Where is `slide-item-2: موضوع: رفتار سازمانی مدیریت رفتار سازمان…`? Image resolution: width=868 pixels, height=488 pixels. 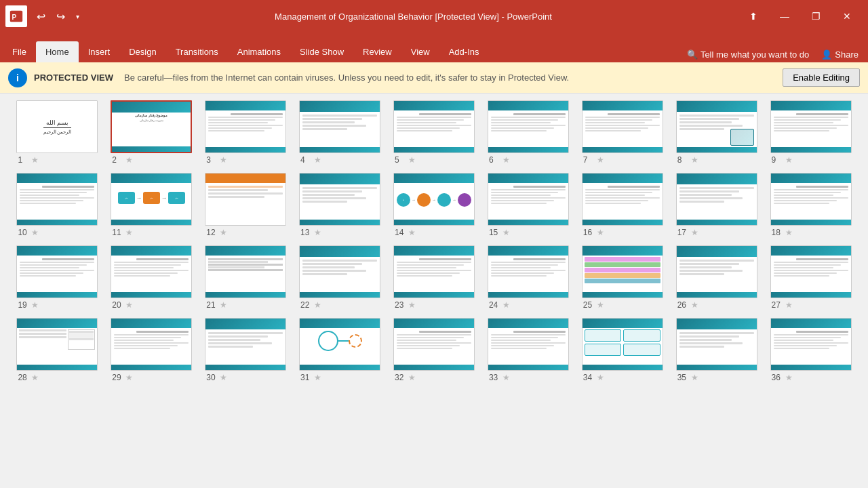 slide-item-2: موضوع: رفتار سازمانی مدیریت رفتار سازمان… is located at coordinates (152, 133).